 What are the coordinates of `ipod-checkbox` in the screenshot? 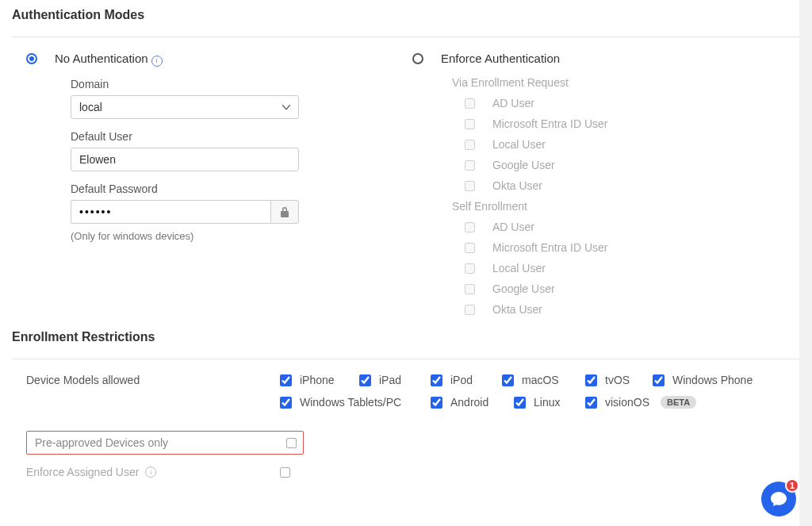 It's located at (436, 381).